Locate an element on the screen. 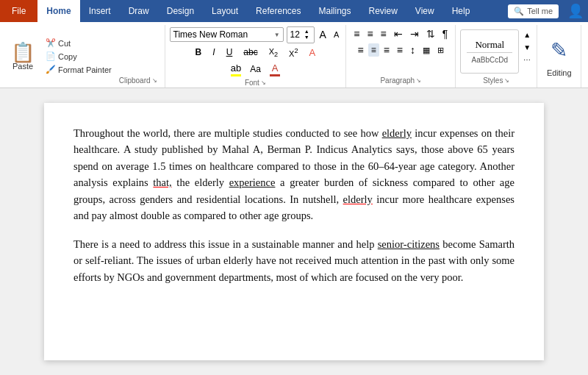 This screenshot has height=375, width=588. numbering-button: ≡ is located at coordinates (370, 34).